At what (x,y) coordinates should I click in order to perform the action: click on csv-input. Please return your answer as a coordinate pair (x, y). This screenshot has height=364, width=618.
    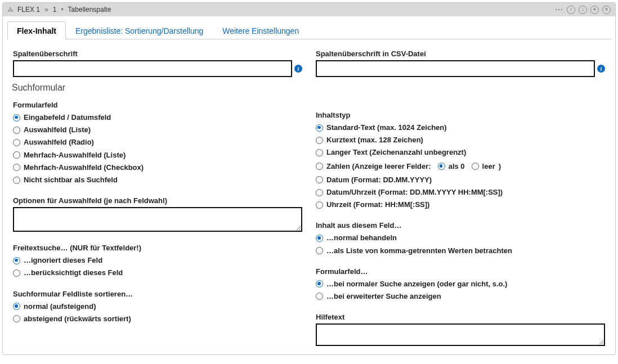
    Looking at the image, I should click on (455, 69).